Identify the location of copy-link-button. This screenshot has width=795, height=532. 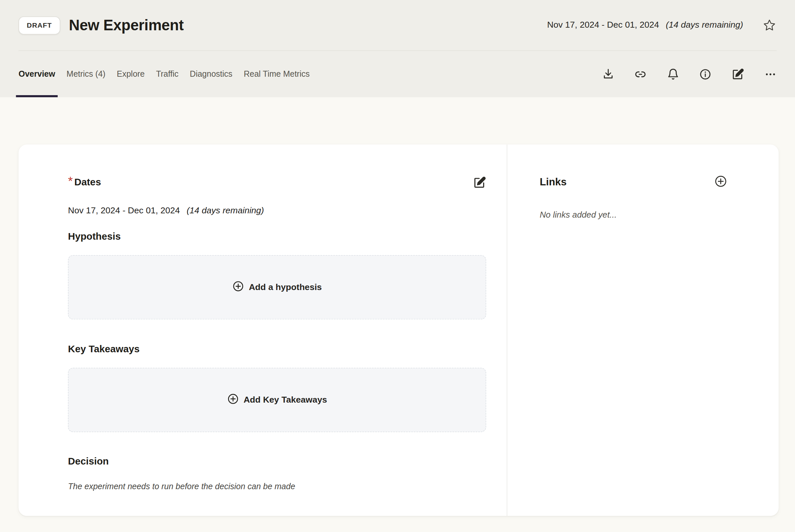
(640, 74).